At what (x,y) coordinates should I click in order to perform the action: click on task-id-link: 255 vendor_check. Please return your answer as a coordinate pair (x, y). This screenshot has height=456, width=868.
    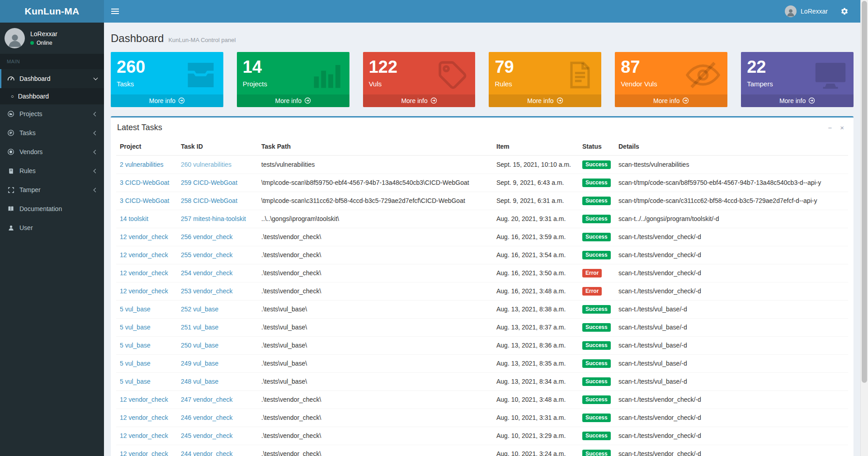
    Looking at the image, I should click on (207, 255).